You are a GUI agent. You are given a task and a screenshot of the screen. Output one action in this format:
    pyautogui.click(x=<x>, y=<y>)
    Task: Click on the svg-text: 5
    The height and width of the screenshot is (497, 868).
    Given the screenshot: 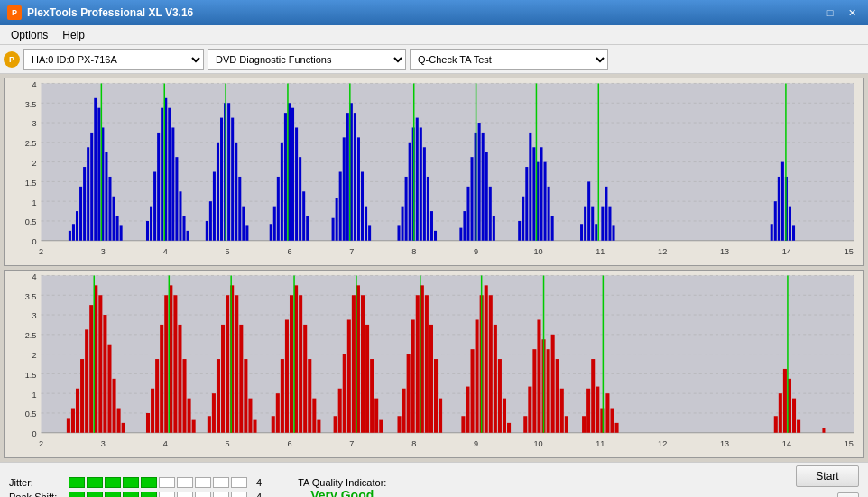 What is the action you would take?
    pyautogui.click(x=227, y=251)
    